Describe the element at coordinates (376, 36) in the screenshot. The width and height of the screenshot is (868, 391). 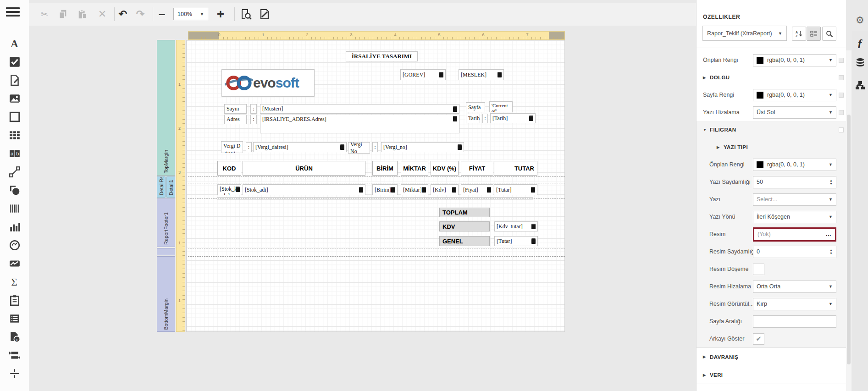
I see `horizontal-ruler: 0 1 2 3 4 5 6 7` at that location.